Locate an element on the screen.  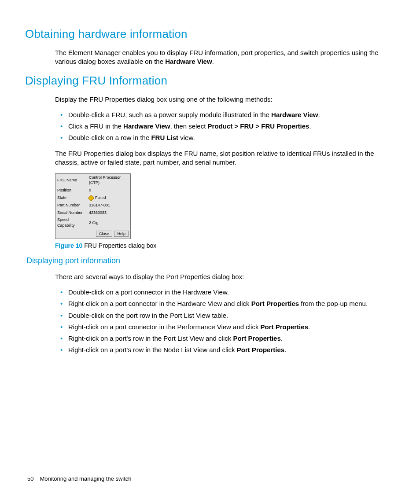
method-list: Double-click a FRU, such as a power supp… is located at coordinates (226, 127).